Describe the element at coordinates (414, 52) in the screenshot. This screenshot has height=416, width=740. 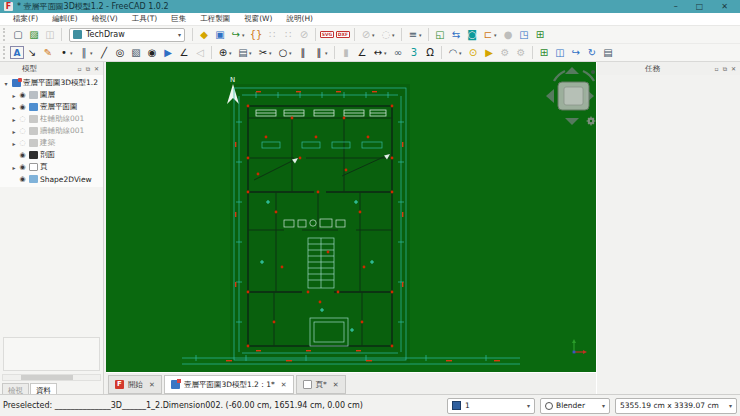
I see `ordinate-dimension-button: 3` at that location.